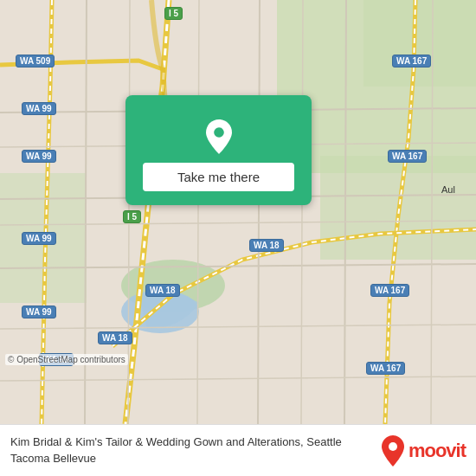 The image size is (476, 476). What do you see at coordinates (115, 338) in the screenshot?
I see `road-label-wa18-3: WA 18` at bounding box center [115, 338].